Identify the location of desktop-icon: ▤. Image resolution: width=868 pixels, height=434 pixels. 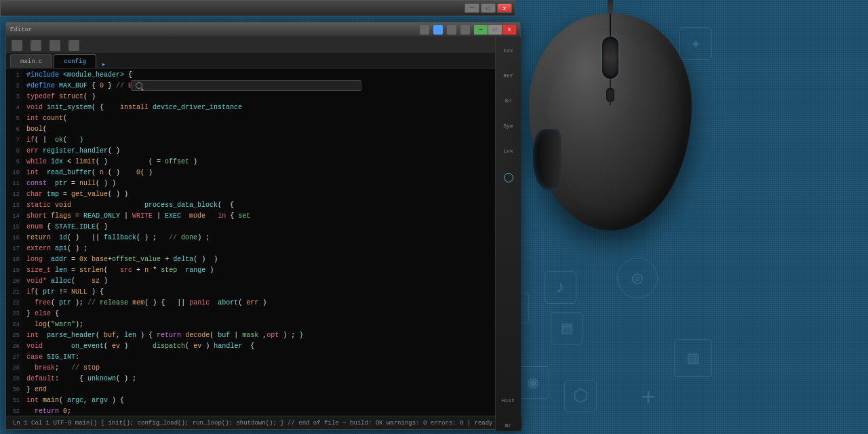
(567, 328).